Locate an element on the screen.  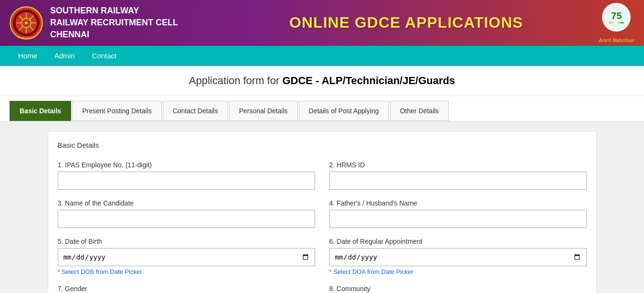
input-doa is located at coordinates (458, 257).